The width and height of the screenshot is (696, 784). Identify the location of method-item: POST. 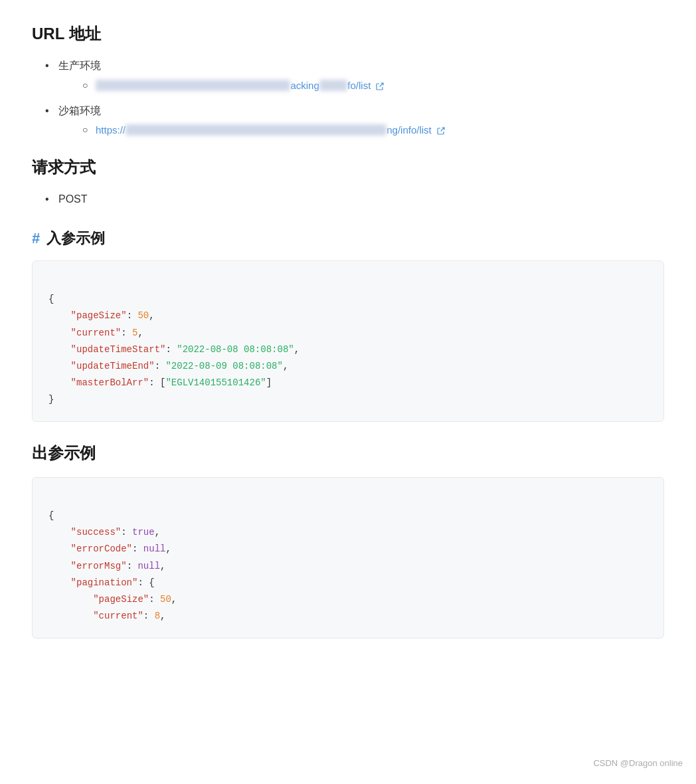
(355, 199).